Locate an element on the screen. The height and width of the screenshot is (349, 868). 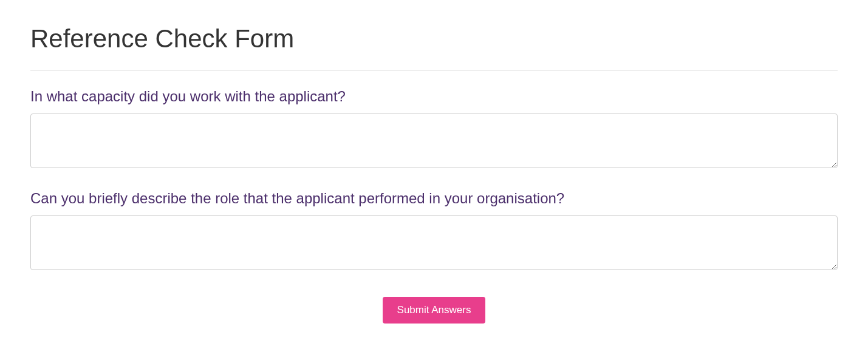
question-label-1: In what capacity did you work with the a… is located at coordinates (434, 97).